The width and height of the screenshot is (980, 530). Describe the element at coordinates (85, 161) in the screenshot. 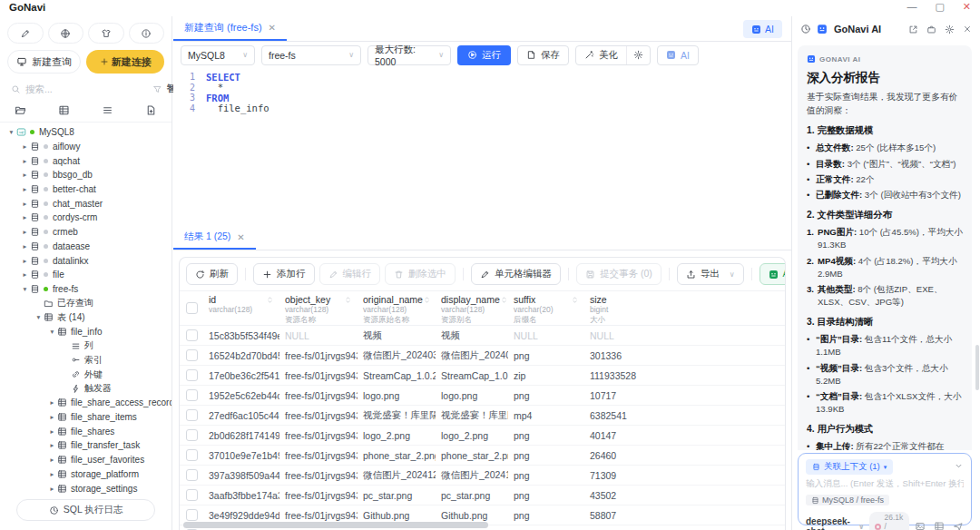

I see `tree-item-aqchat: ▸aqchat` at that location.